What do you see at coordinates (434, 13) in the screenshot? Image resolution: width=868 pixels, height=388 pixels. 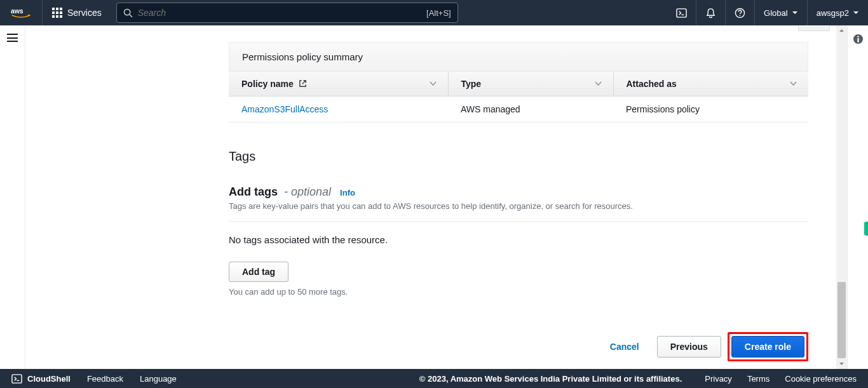 I see `top-nav: aws Services [Alt+S] Global awsgsp2` at bounding box center [434, 13].